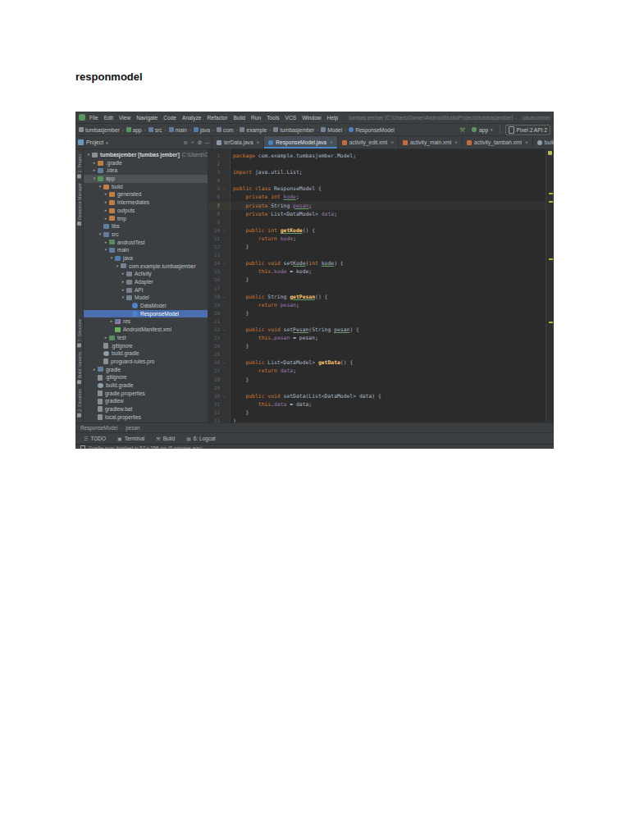 The image size is (630, 840). Describe the element at coordinates (146, 282) in the screenshot. I see `tree-row-adapter: ▸Adapter` at that location.